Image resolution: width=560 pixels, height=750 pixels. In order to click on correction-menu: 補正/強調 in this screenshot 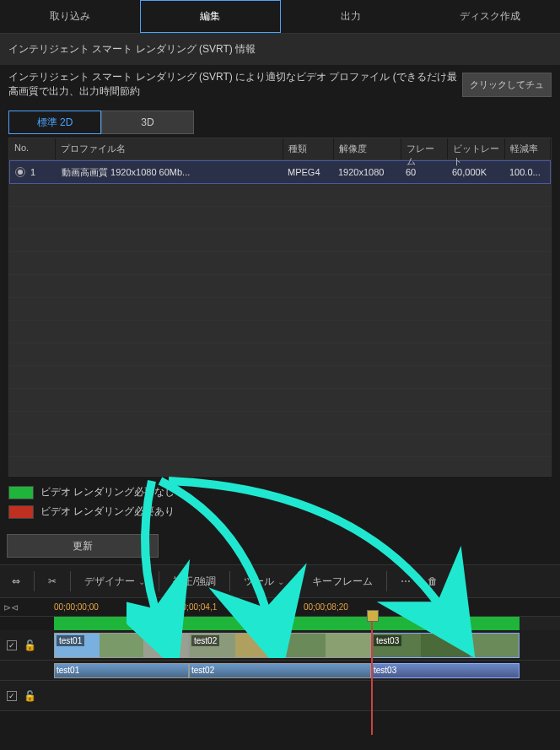, I will do `click(194, 582)`.